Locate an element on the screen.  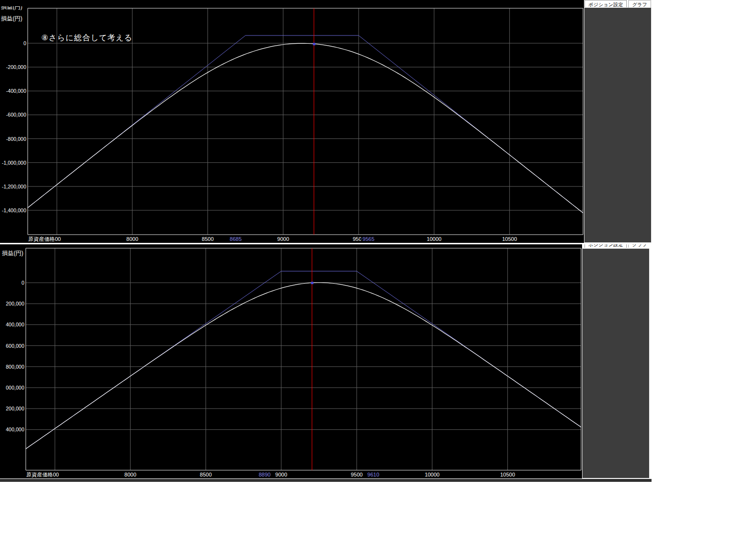
panel-tabs-clipped: ポジション設定 グラフ is located at coordinates (617, 246).